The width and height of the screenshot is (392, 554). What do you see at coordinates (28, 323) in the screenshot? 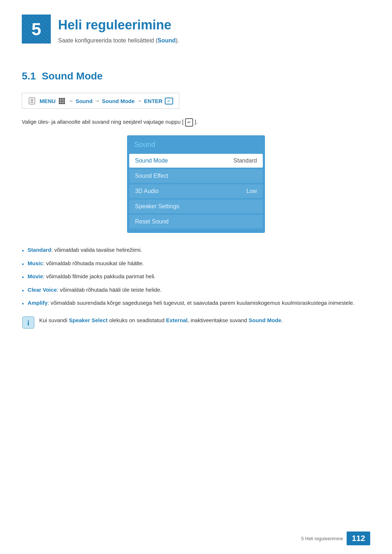
I see `note-icon: i` at bounding box center [28, 323].